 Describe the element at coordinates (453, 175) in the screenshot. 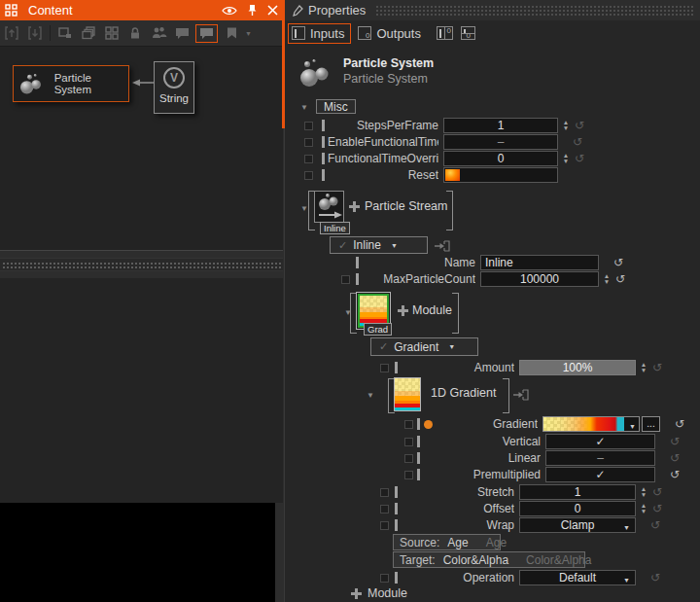

I see `bang-button` at that location.